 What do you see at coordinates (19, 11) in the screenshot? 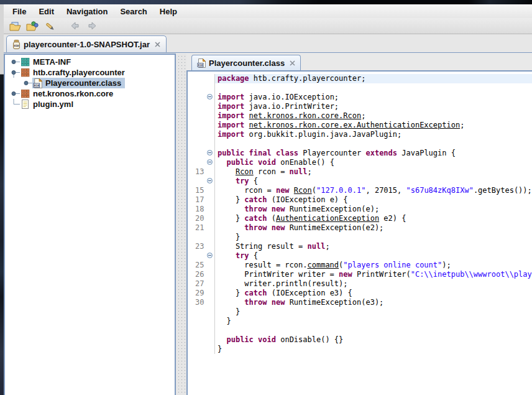
I see `menu-file: File` at bounding box center [19, 11].